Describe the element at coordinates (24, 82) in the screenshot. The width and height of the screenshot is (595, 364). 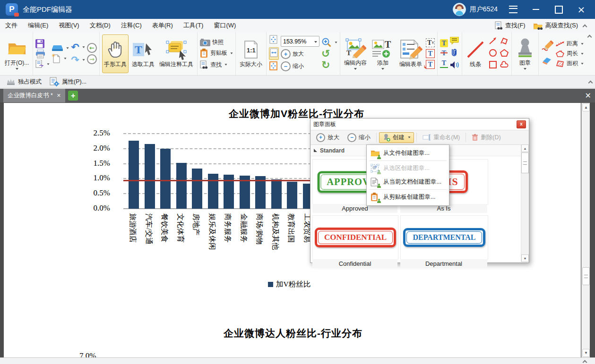
I see `exclusive-mode-button: 独占模式` at that location.